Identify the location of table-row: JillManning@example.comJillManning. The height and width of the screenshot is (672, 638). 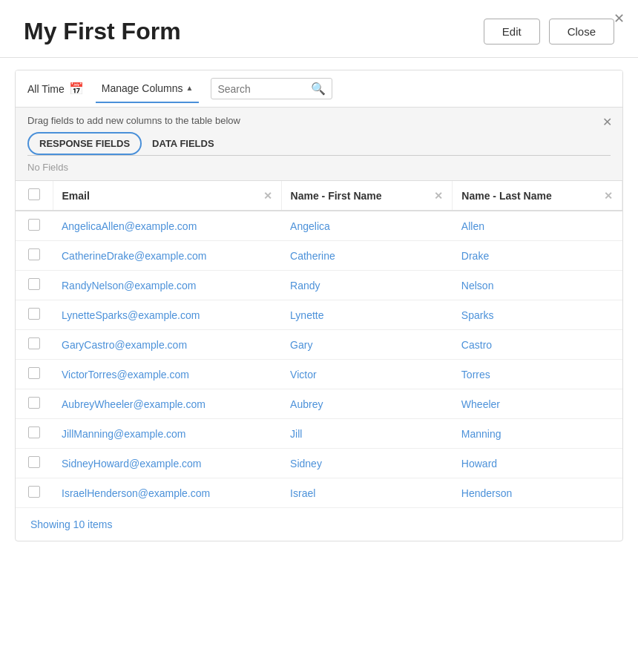
(319, 434).